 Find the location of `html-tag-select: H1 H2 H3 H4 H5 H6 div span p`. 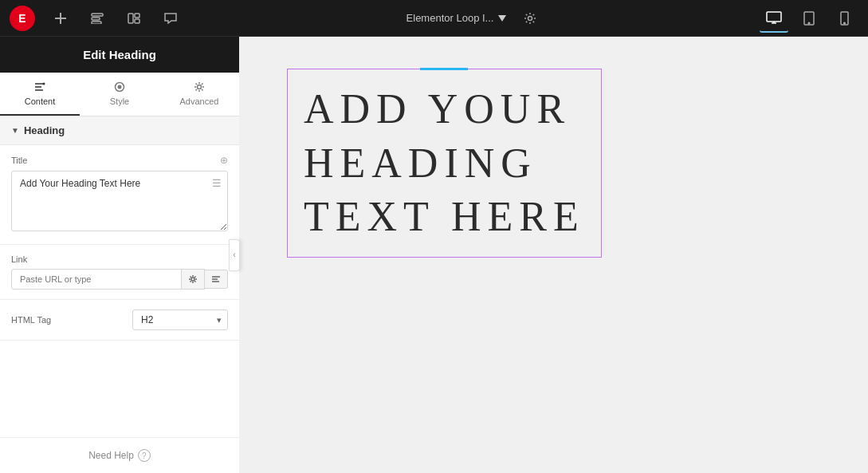

html-tag-select: H1 H2 H3 H4 H5 H6 div span p is located at coordinates (180, 320).